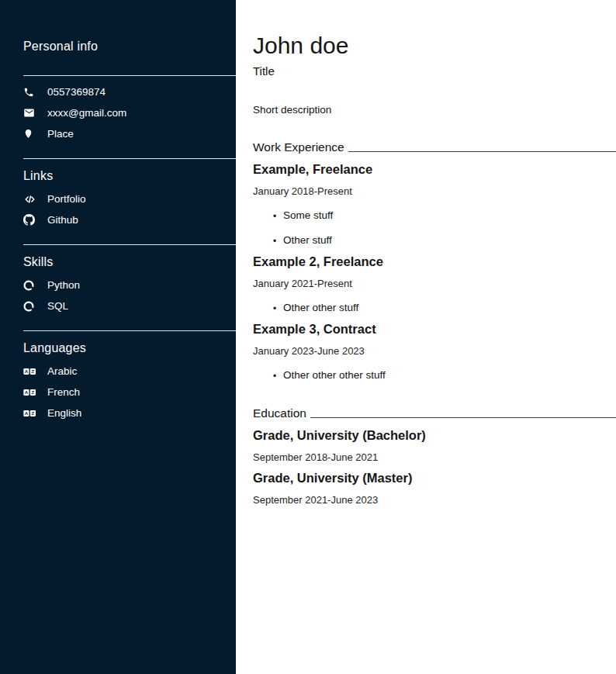  What do you see at coordinates (434, 308) in the screenshot?
I see `bullet-list: Other other stuff` at bounding box center [434, 308].